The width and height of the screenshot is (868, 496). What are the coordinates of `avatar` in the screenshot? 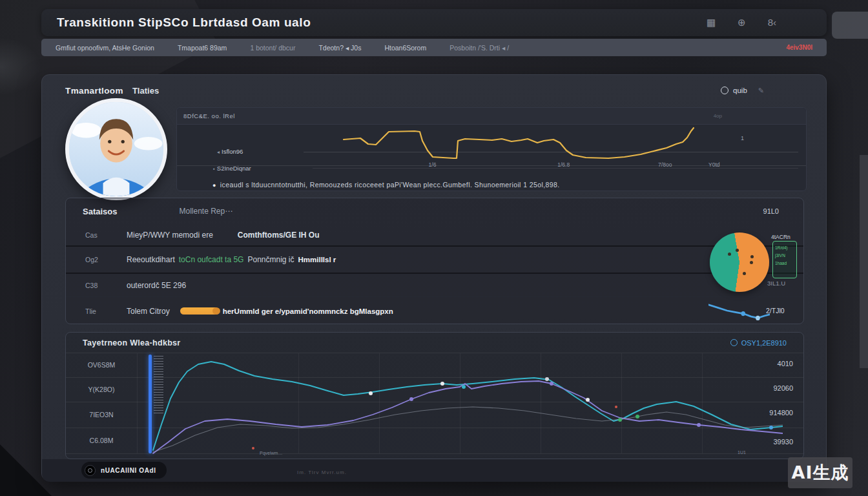 It's located at (116, 149).